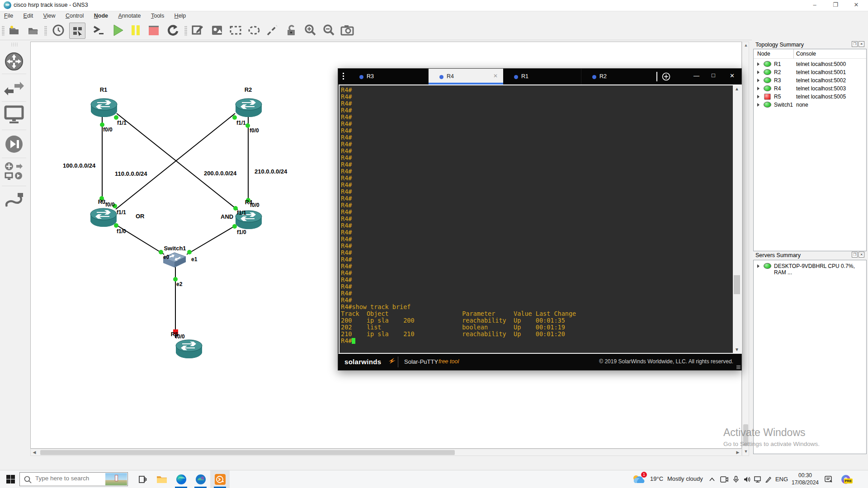  Describe the element at coordinates (815, 5) in the screenshot. I see `minimize-button: –` at that location.